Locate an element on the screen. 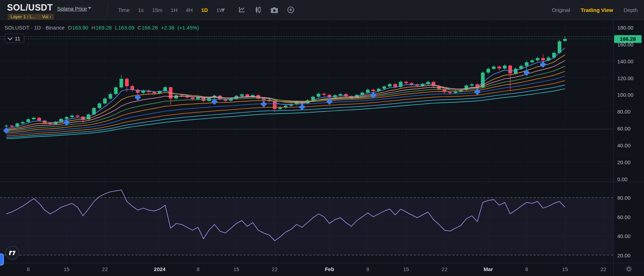 This screenshot has height=276, width=644. price-tick-label: 160.00 is located at coordinates (625, 44).